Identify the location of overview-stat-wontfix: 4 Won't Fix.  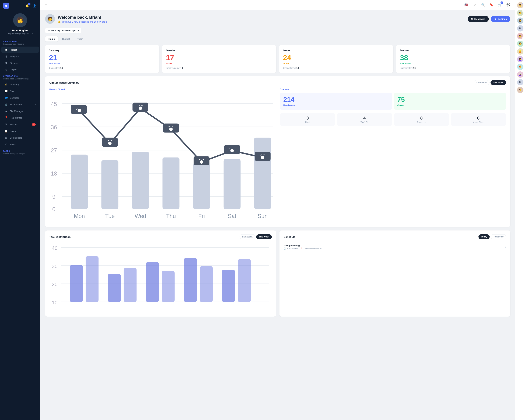
(365, 119).